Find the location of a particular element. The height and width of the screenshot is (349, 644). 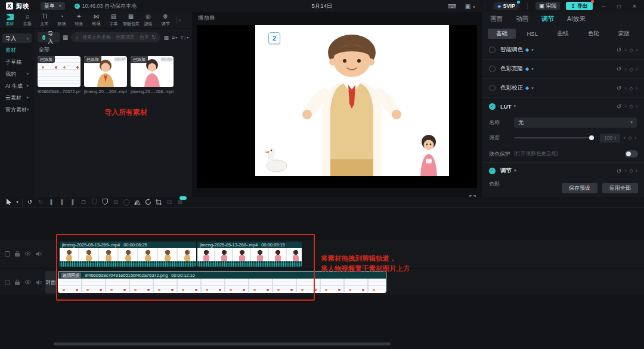

subtab-mask: 蒙版 is located at coordinates (624, 33).